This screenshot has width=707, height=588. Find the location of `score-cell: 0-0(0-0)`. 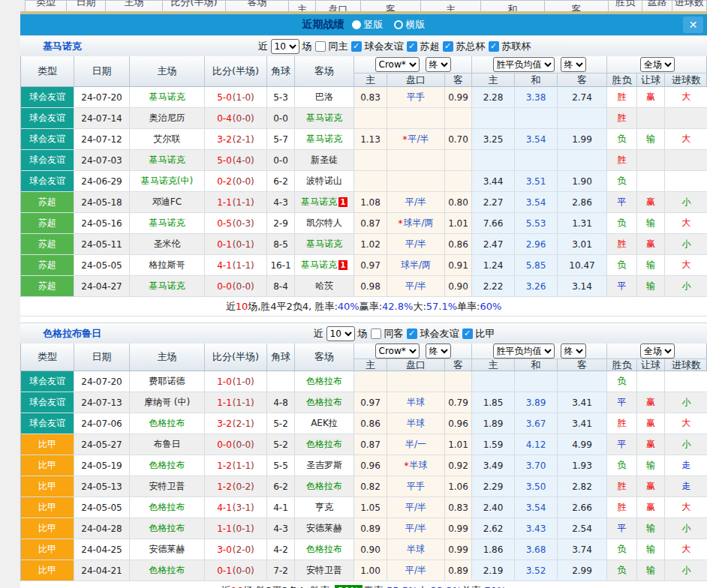

score-cell: 0-0(0-0) is located at coordinates (236, 445).